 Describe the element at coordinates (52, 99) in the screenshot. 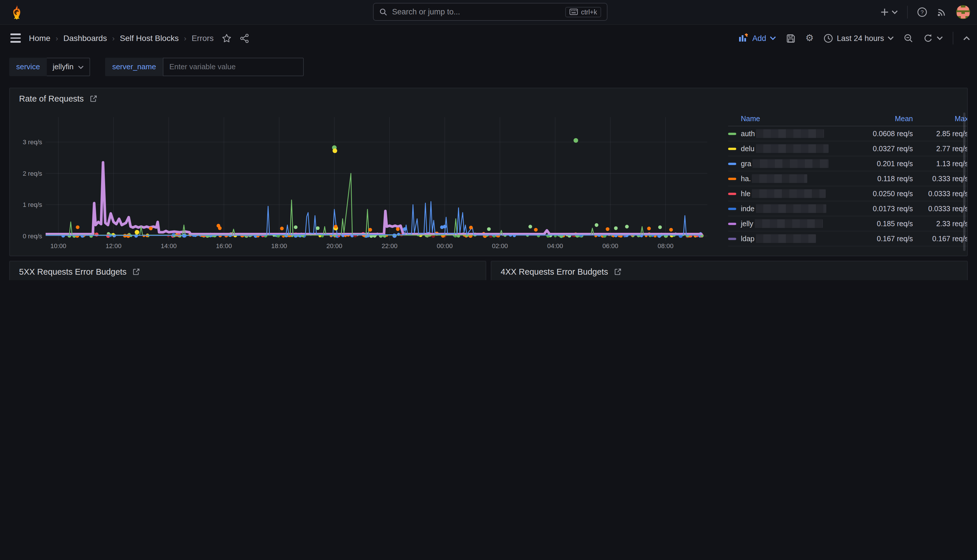

I see `panel-title: Rate of Requests` at that location.